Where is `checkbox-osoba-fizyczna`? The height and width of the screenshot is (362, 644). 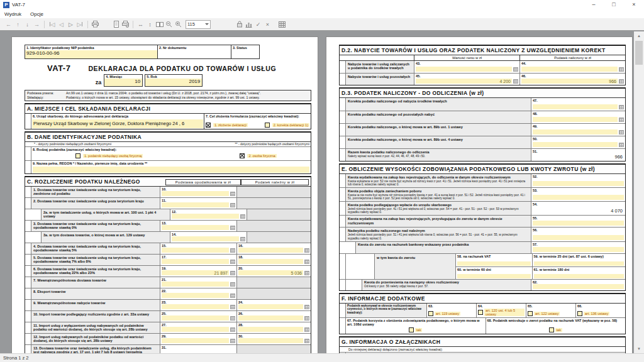 checkbox-osoba-fizyczna is located at coordinates (242, 156).